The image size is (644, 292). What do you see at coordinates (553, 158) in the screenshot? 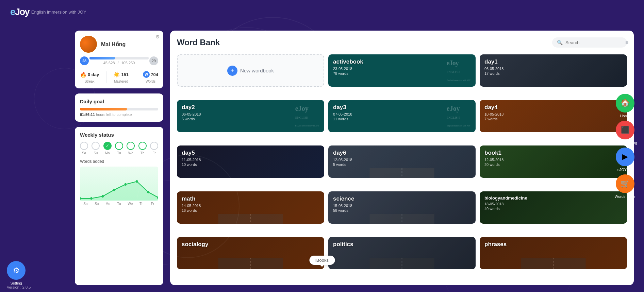
I see `wordbook-content: book1 12-05-2018 20 words` at bounding box center [553, 158].